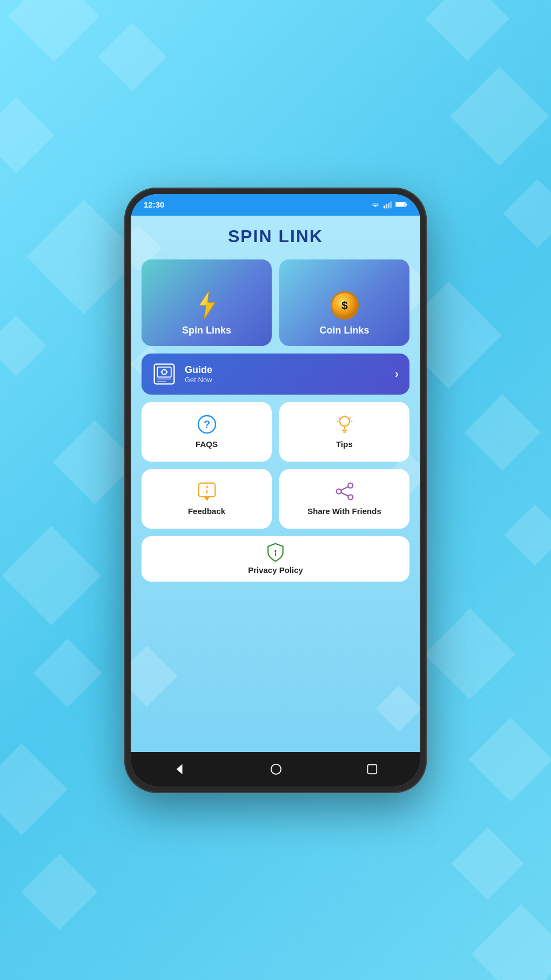  What do you see at coordinates (154, 204) in the screenshot?
I see `status-time: 12:30` at bounding box center [154, 204].